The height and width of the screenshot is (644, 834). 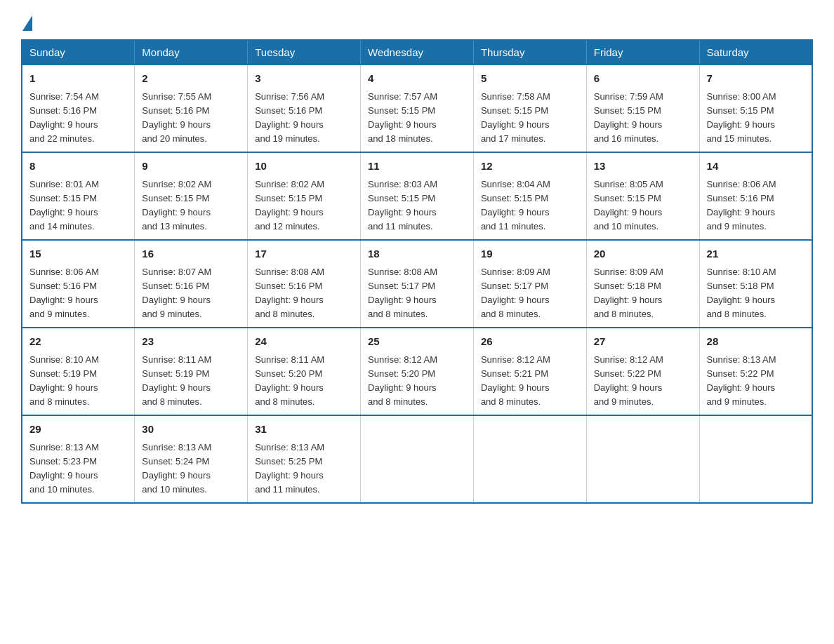 What do you see at coordinates (529, 52) in the screenshot?
I see `day-header-thursday: Thursday` at bounding box center [529, 52].